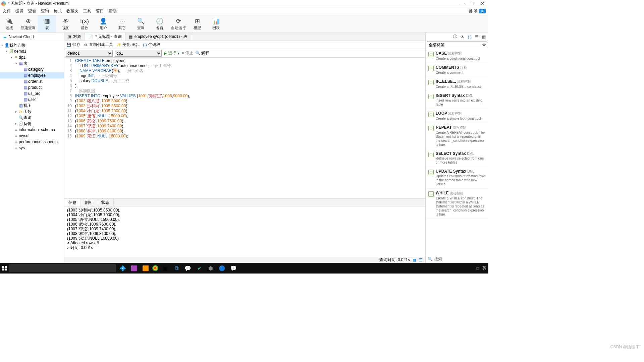 This screenshot has height=362, width=644. I want to click on snippet-item: ( )WHILE 流程控制Create a WHILE construct. T…, so click(457, 204).